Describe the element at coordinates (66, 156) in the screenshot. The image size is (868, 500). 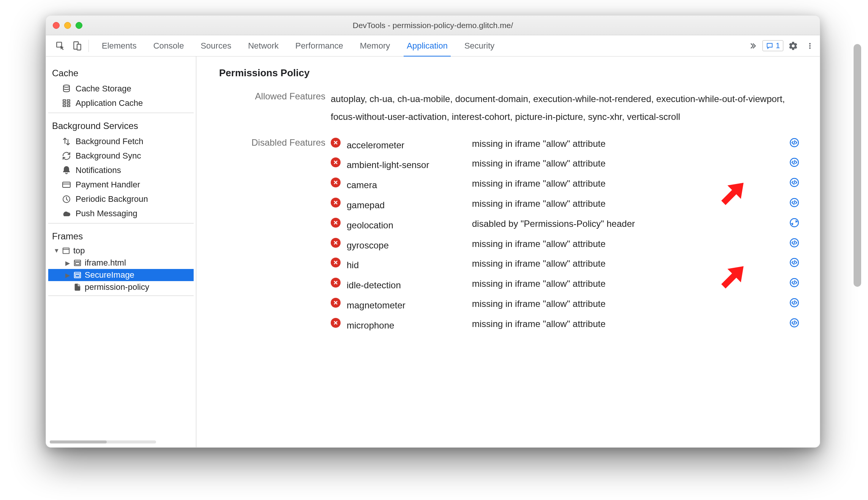
I see `refresh-icon` at that location.